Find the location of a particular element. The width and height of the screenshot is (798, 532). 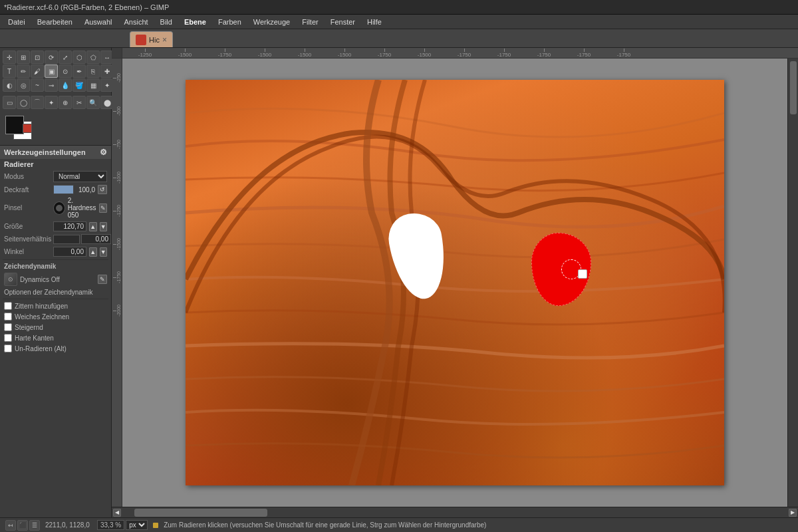

tool-smudge: ~ is located at coordinates (37, 85).